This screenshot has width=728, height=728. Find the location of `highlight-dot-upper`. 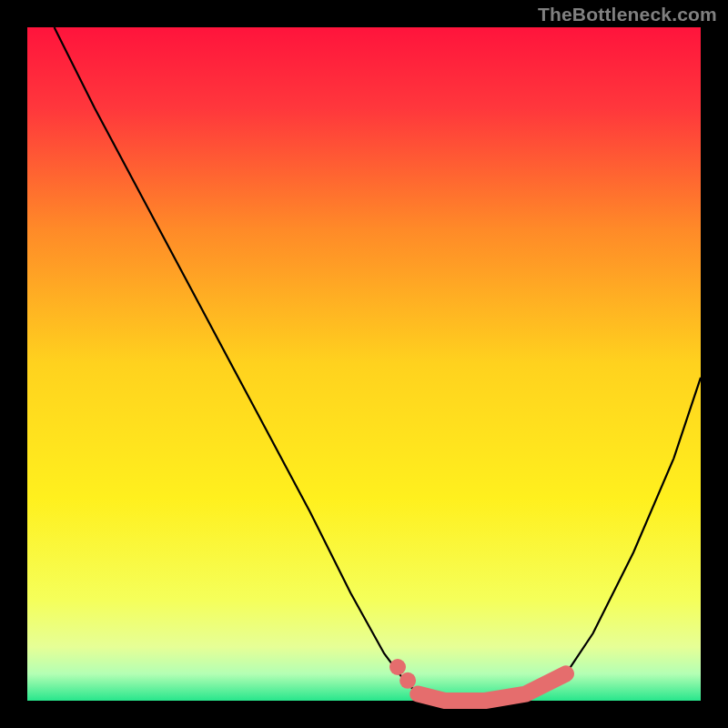

highlight-dot-upper is located at coordinates (398, 667).